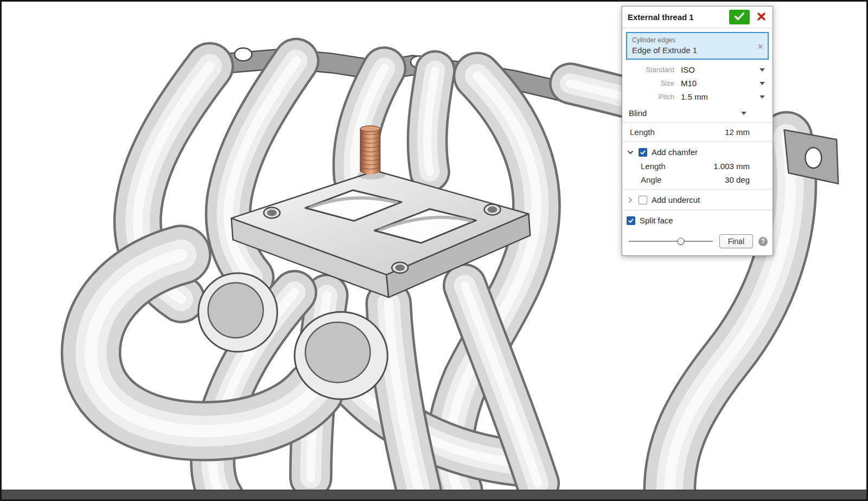 The height and width of the screenshot is (501, 868). I want to click on add-undercut-label: Add undercut, so click(676, 200).